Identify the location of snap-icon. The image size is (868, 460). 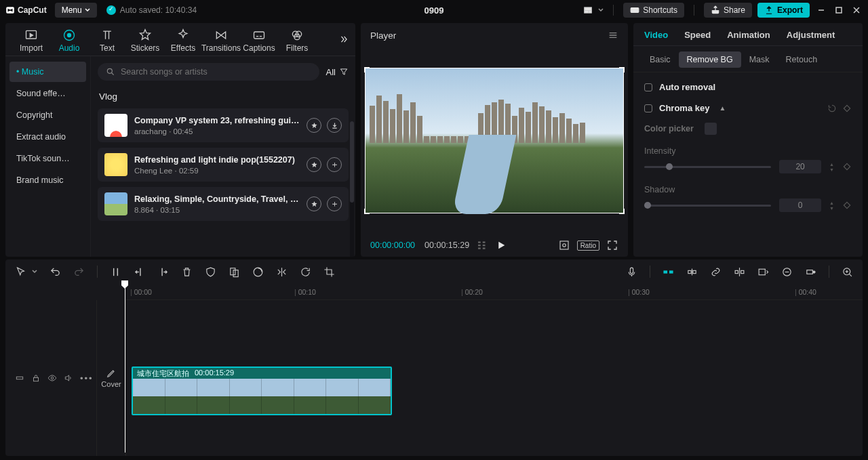
(739, 272).